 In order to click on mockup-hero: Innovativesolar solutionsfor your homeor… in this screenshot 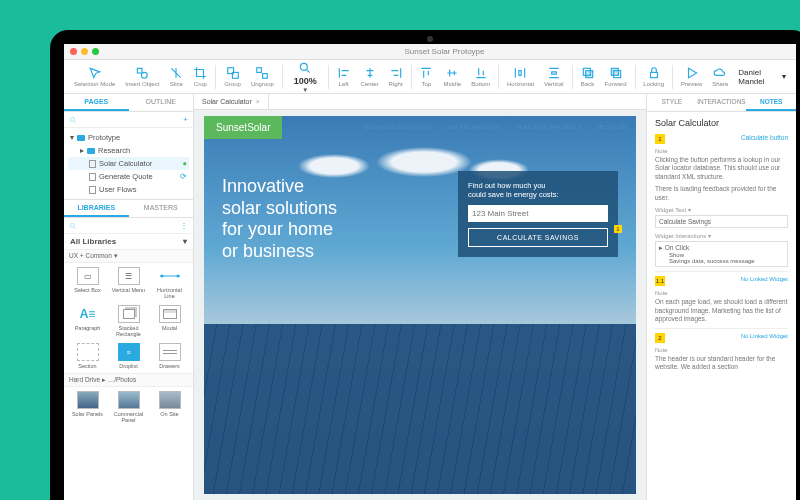, I will do `click(280, 219)`.